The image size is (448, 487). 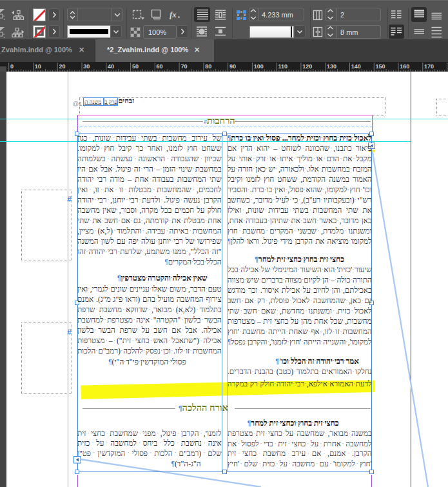 What do you see at coordinates (208, 66) in the screenshot?
I see `svg-text: 80` at bounding box center [208, 66].